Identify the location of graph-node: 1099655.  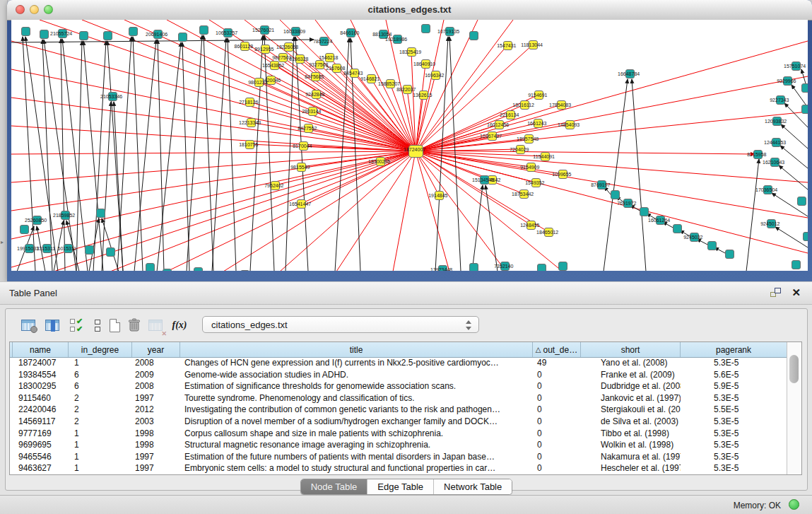
(563, 174).